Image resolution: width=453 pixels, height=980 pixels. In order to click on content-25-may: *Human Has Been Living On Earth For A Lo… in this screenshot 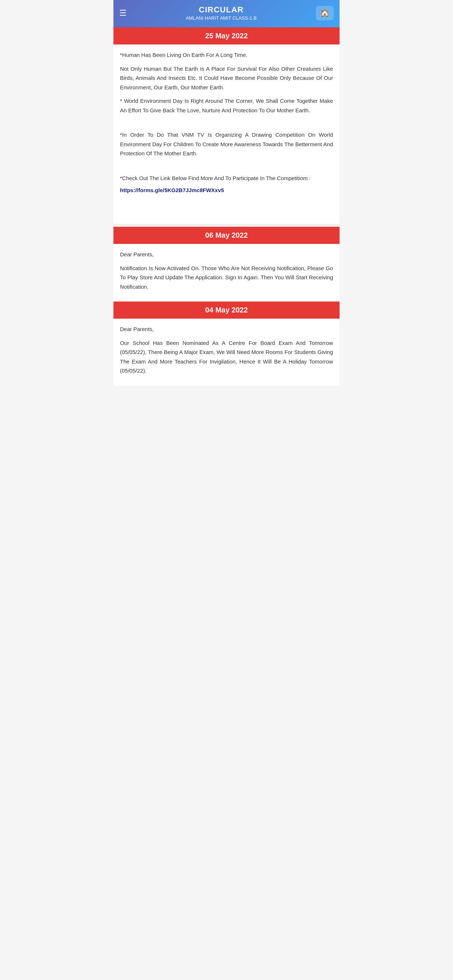, I will do `click(226, 134)`.